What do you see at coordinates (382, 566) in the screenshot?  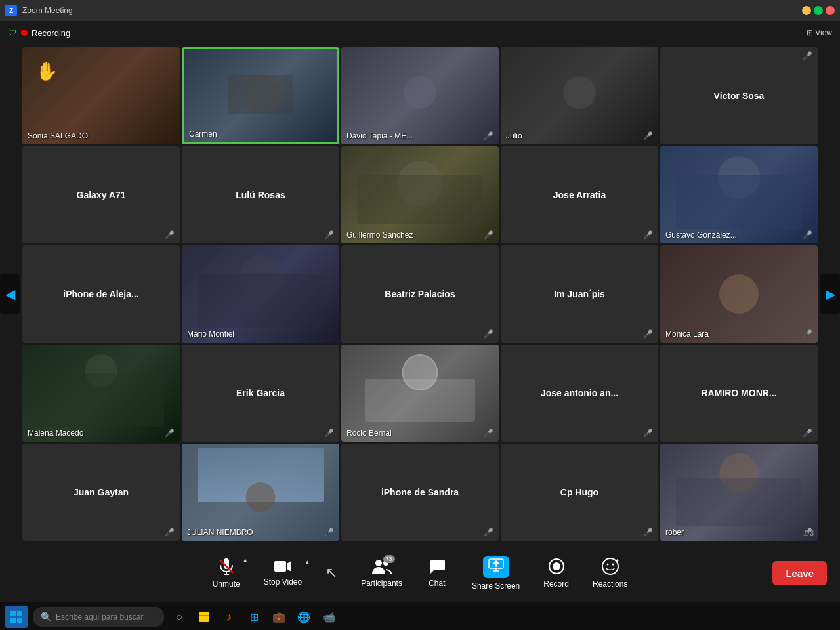 I see `participants-icon: 73` at bounding box center [382, 566].